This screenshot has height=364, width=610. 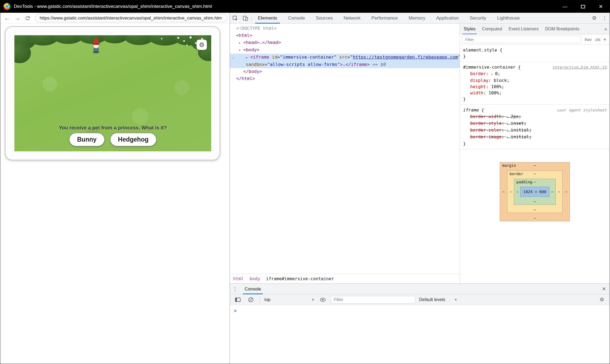 I want to click on breadcrumb-item-iframe: iframe#immersive-container, so click(x=300, y=279).